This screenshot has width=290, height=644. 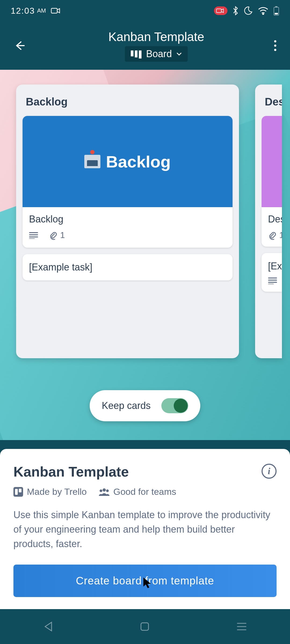 What do you see at coordinates (145, 581) in the screenshot?
I see `create-board-button: Create board from template` at bounding box center [145, 581].